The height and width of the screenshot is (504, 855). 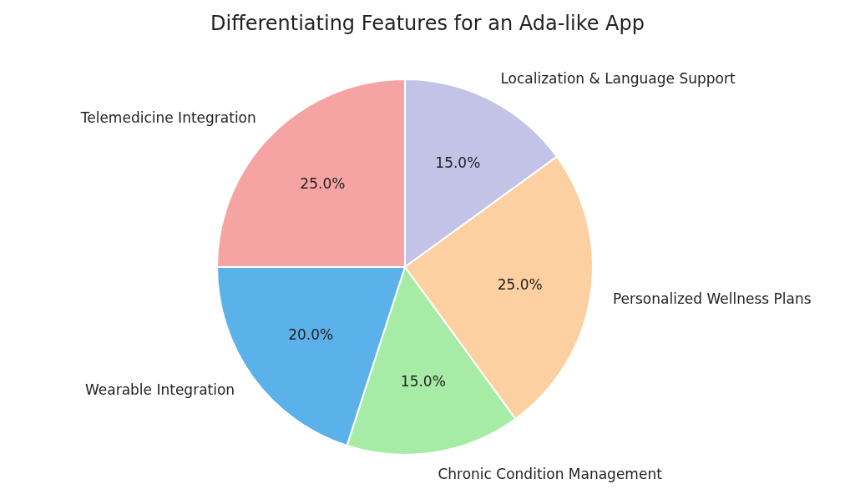 I want to click on slice-category-label: Chronic Condition Management, so click(x=549, y=474).